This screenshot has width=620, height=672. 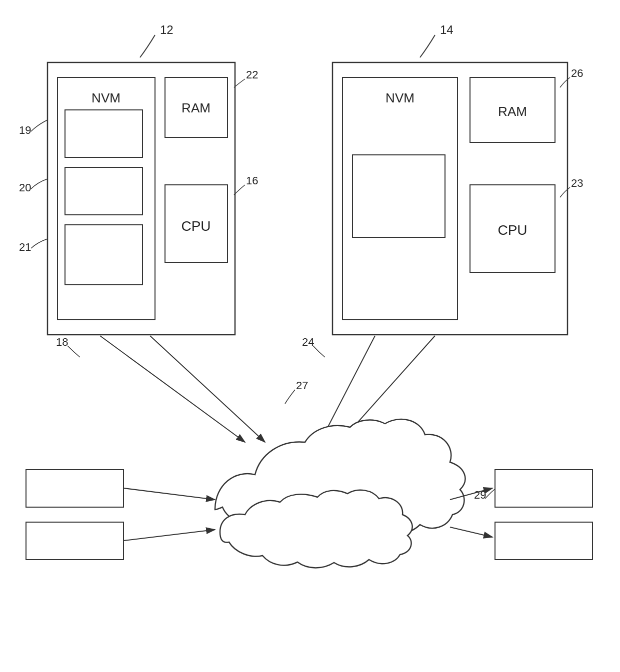 I want to click on ref22-line, so click(x=240, y=83).